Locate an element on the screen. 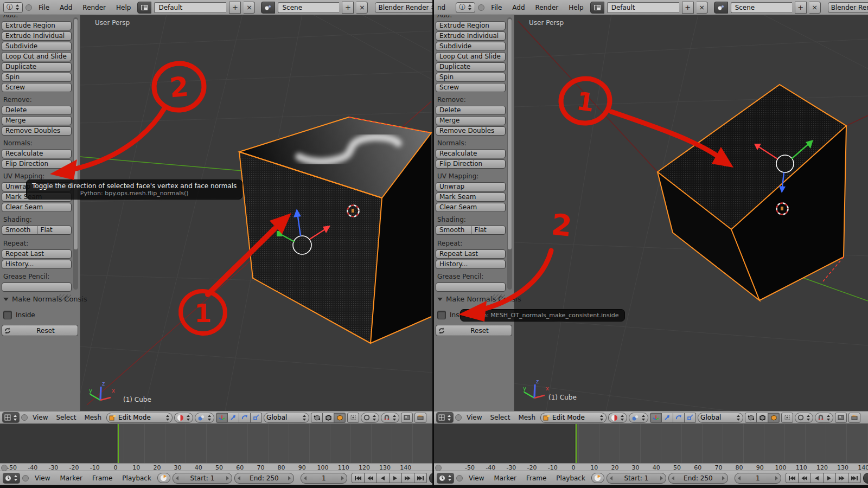  scene-icon is located at coordinates (721, 8).